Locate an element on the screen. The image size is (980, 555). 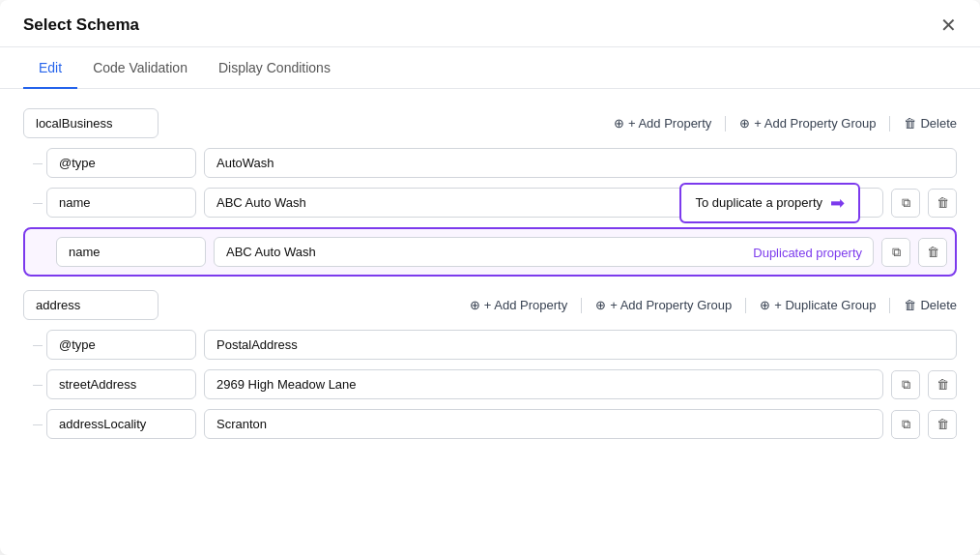
sub-add-property-group-button: ⊕ + Add Property Group is located at coordinates (663, 306).